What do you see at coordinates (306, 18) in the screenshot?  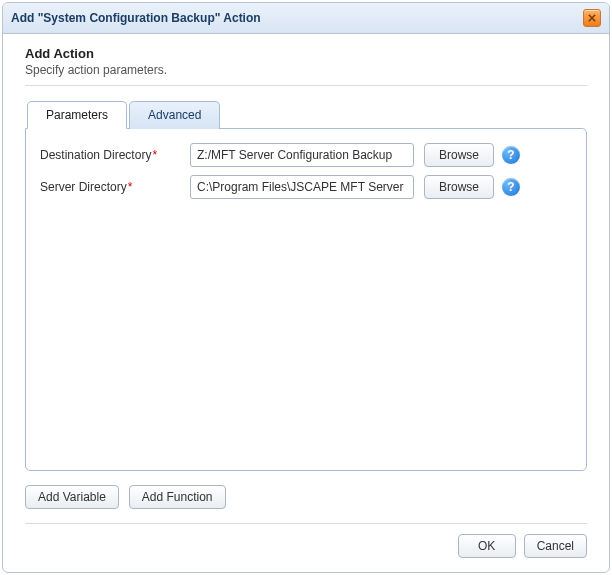 I see `titlebar: Add "System Configuration Backup" Action` at bounding box center [306, 18].